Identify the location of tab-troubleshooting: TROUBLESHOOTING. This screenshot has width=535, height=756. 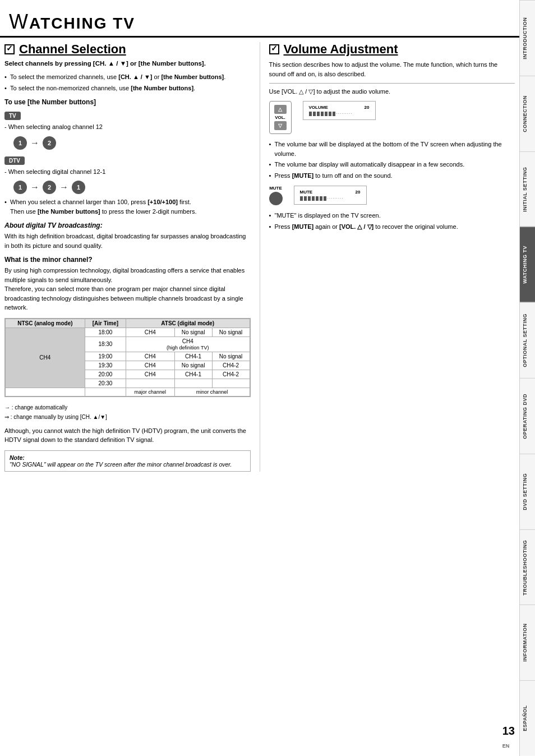
(527, 568).